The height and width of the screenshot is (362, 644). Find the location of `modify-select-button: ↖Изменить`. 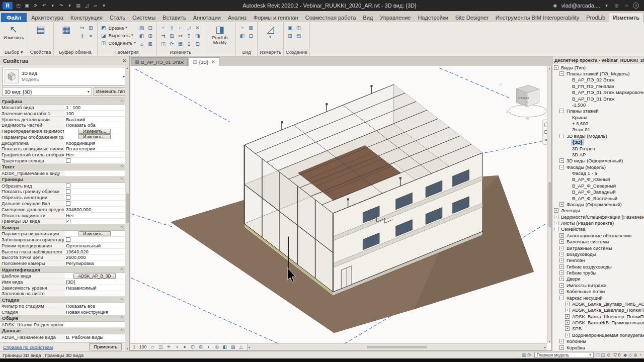

modify-select-button: ↖Изменить is located at coordinates (14, 32).